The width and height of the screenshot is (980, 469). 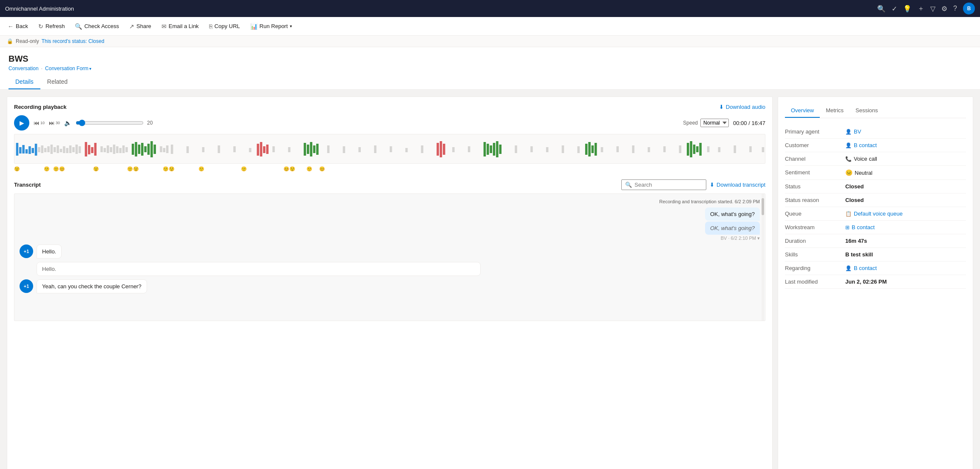 I want to click on bubble-left-1: Hello., so click(x=49, y=252).